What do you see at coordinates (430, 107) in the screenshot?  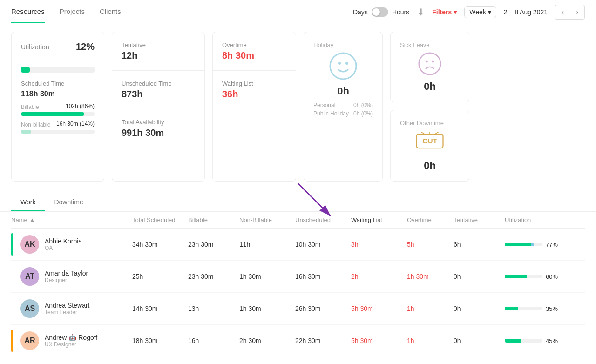 I see `right-stats-group: Sick Leave 0h Other Downtime OUT` at bounding box center [430, 107].